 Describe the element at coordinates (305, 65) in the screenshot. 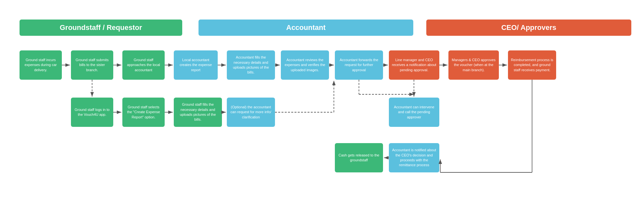

I see `box-b6: Accountant reviews the expenses and veri…` at that location.